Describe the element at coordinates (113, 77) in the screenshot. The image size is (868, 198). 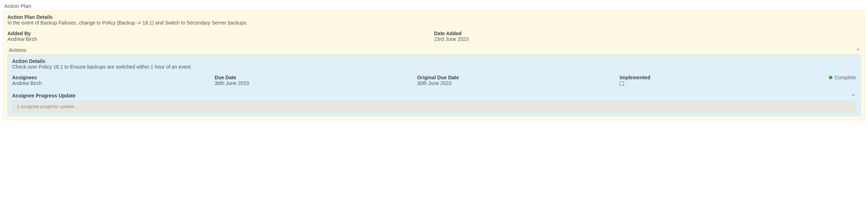
I see `assignees-label: Assignees` at that location.